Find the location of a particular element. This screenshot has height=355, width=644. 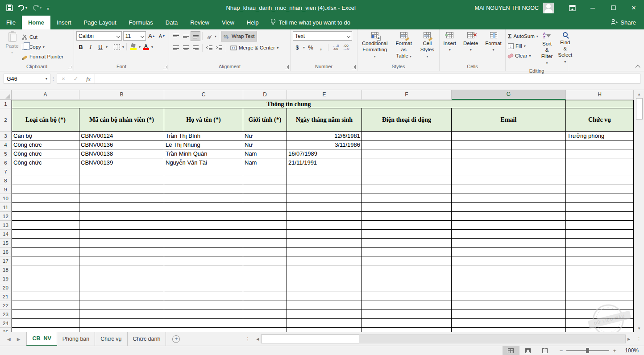

cell-title-thong-tin-chung: Thông tin chung is located at coordinates (289, 104).